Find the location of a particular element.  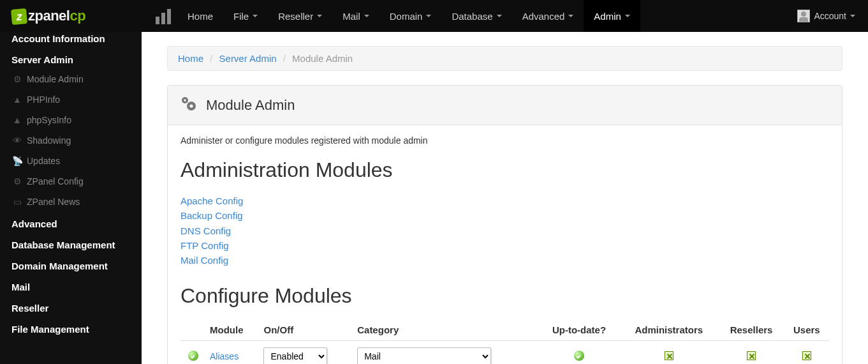

sidebar-item-phpinfo: ▲PHPInfo is located at coordinates (71, 100).